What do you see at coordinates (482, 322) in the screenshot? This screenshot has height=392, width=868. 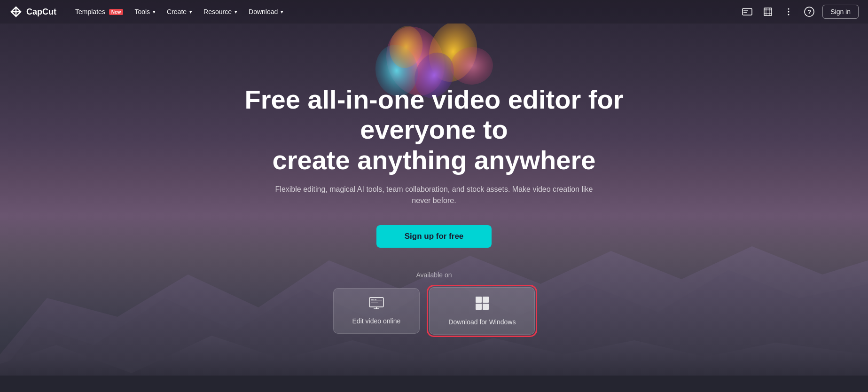 I see `download-windows-label: Download for Windows` at bounding box center [482, 322].